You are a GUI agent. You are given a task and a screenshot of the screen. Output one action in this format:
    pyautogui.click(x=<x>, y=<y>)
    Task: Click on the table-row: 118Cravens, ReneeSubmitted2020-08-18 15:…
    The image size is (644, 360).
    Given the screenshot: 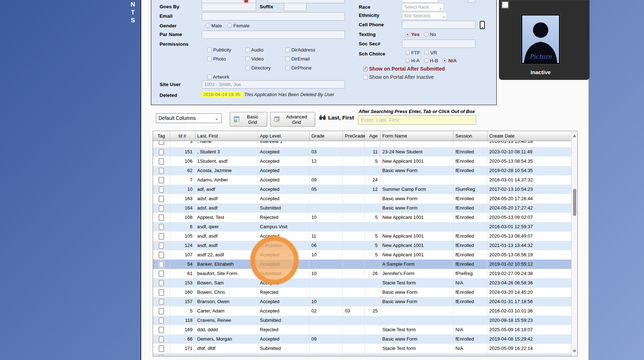 What is the action you would take?
    pyautogui.click(x=362, y=320)
    